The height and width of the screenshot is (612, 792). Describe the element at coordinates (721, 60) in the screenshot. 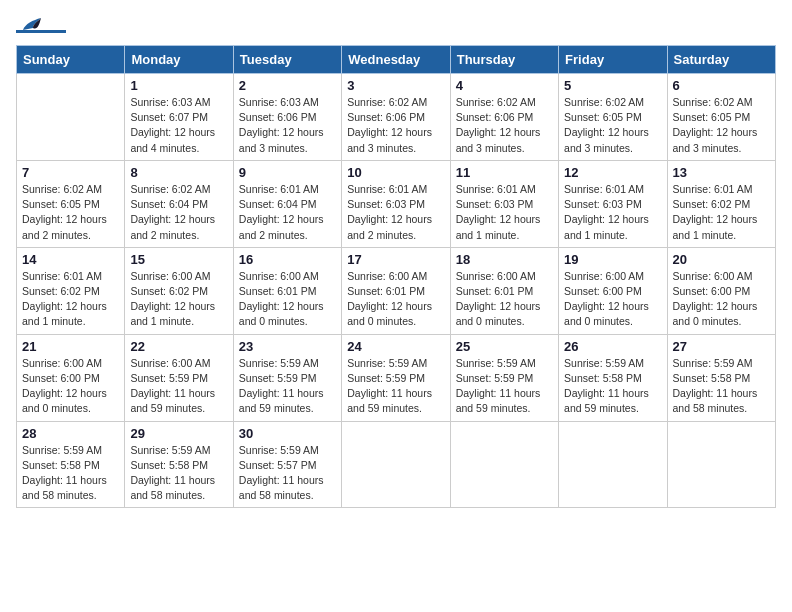

I see `col-header-saturday: Saturday` at that location.